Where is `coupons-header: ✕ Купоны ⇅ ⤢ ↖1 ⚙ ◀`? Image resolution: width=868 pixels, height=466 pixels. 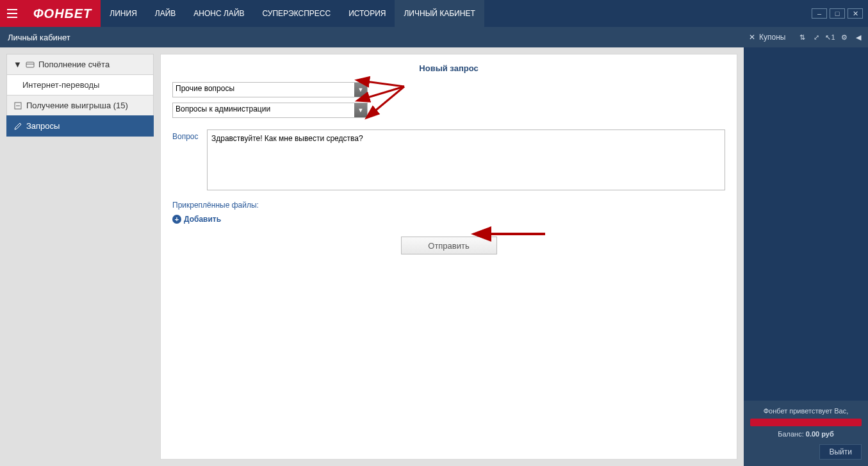
coupons-header: ✕ Купоны ⇅ ⤢ ↖1 ⚙ ◀ is located at coordinates (806, 37).